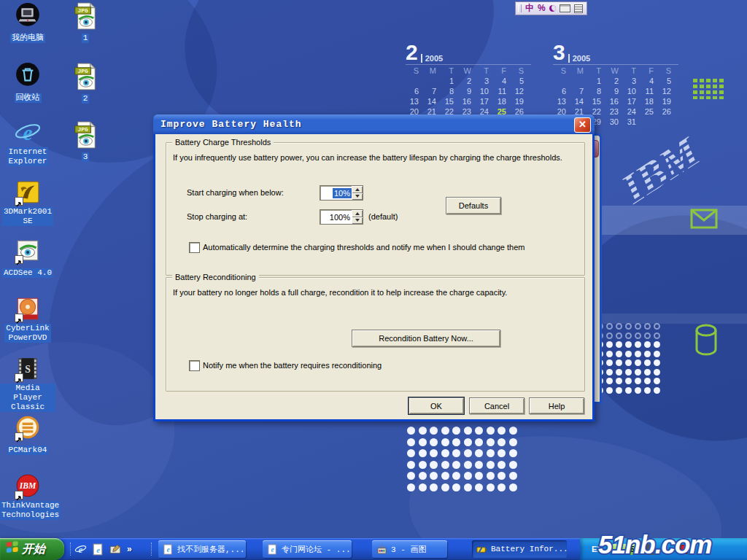 The image size is (747, 560). I want to click on desktop-icon-jpg-file: JPG1, so click(85, 23).